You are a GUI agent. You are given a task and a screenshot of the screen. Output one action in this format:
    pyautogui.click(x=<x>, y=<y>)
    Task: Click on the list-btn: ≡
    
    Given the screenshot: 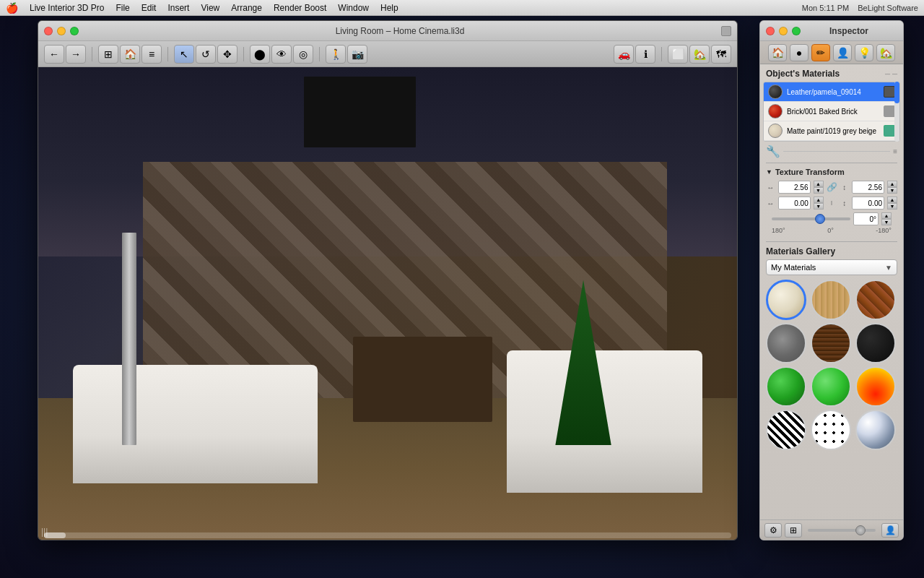 What is the action you would take?
    pyautogui.click(x=152, y=54)
    